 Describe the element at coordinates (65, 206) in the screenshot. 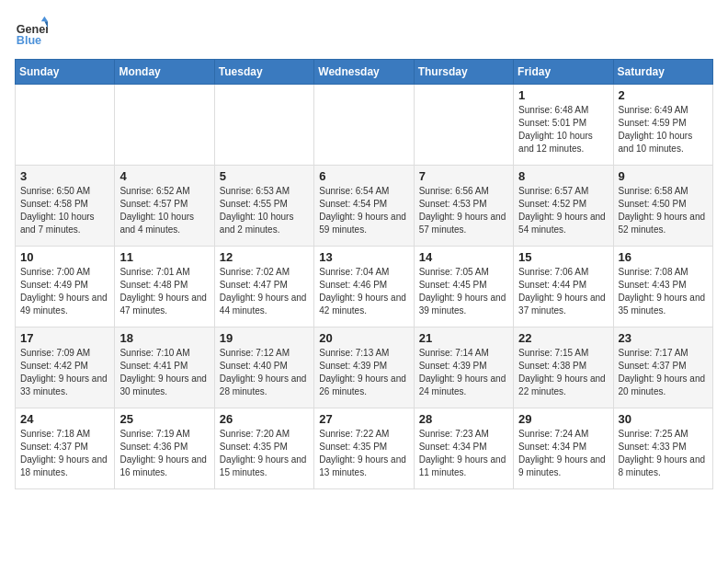

I see `calendar-cell: 3Sunrise: 6:50 AM Sunset: 4:58 PM Daylig…` at that location.